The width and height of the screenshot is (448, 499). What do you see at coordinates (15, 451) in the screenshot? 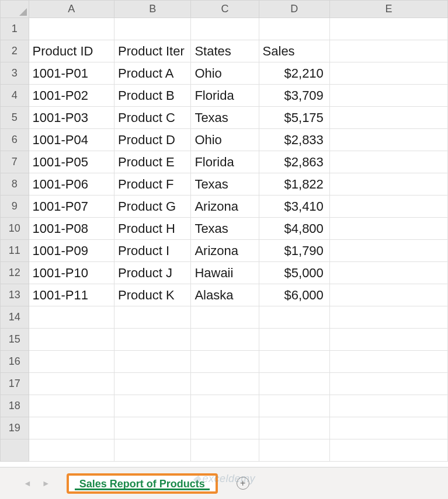
I see `row-header` at bounding box center [15, 451].